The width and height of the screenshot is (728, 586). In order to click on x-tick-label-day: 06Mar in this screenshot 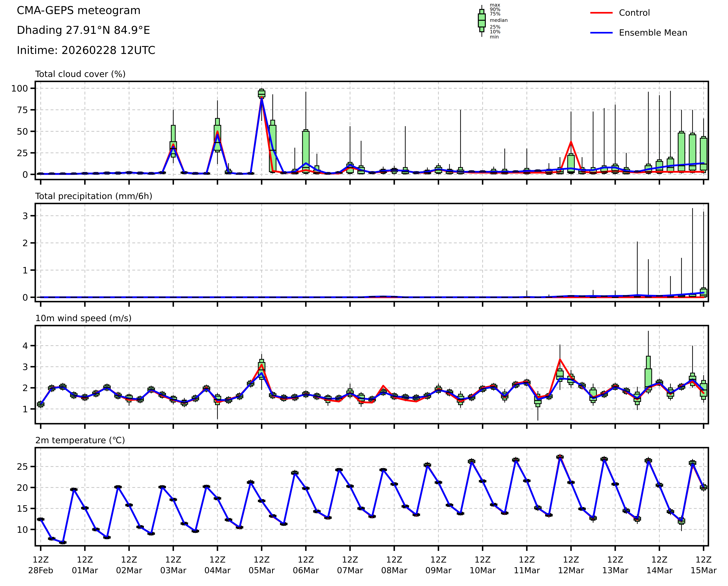, I will do `click(306, 570)`.